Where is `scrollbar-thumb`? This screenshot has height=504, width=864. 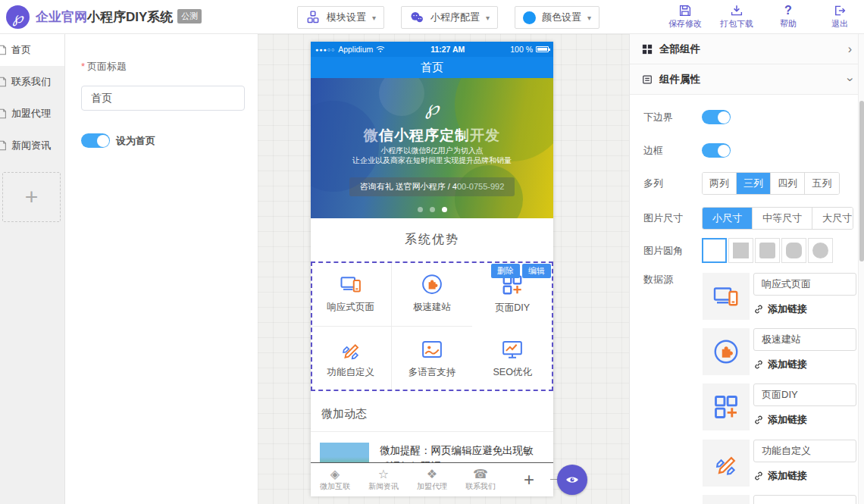
scrollbar-thumb is located at coordinates (862, 181).